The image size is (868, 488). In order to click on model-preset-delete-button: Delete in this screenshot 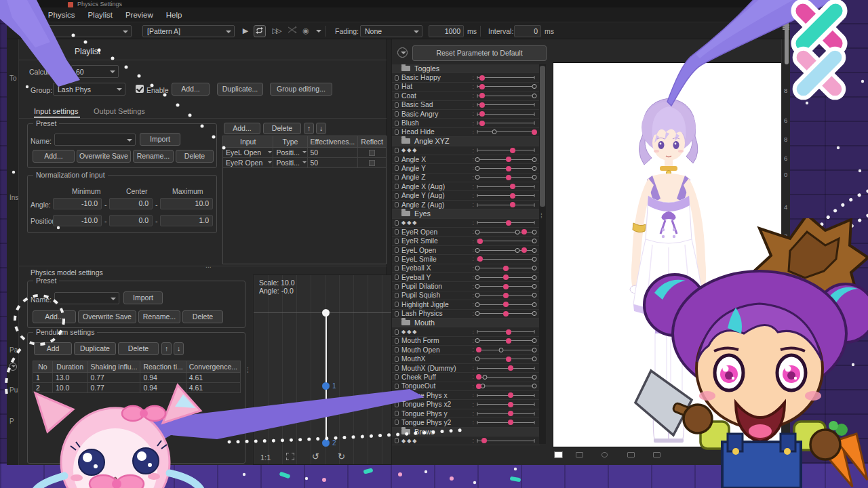, I will do `click(203, 317)`.